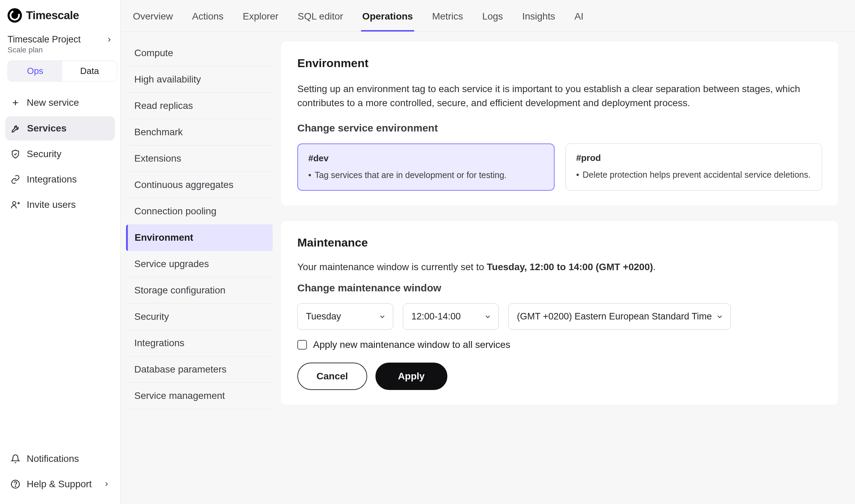 This screenshot has height=504, width=855. Describe the element at coordinates (412, 345) in the screenshot. I see `apply-all-label: Apply new maintenance window to all serv…` at that location.